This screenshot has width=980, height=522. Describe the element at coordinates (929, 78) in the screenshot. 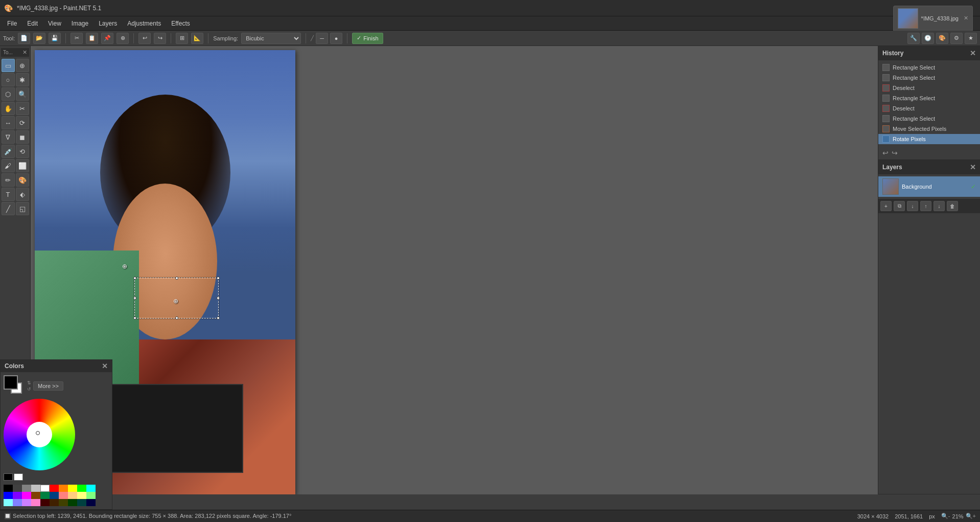

I see `history-item-2: Rectangle Select` at that location.